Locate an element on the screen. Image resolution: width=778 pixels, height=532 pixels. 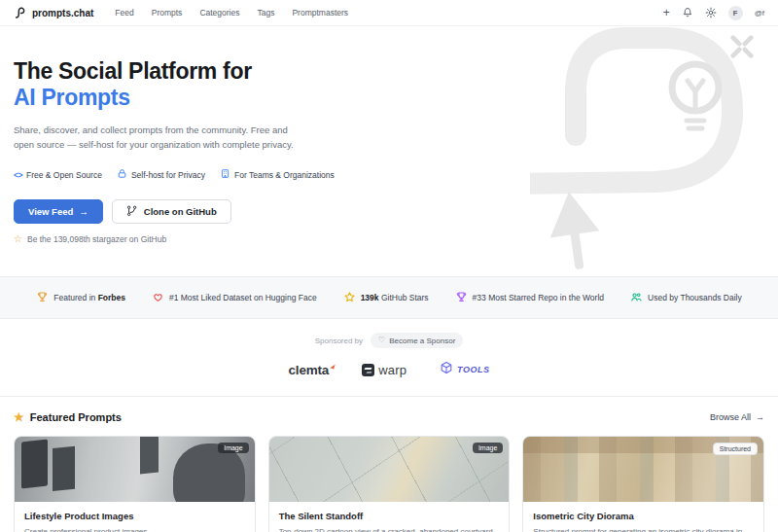
sponsor-head: Sponsored by ♡ Become a Sponsor is located at coordinates (389, 340).